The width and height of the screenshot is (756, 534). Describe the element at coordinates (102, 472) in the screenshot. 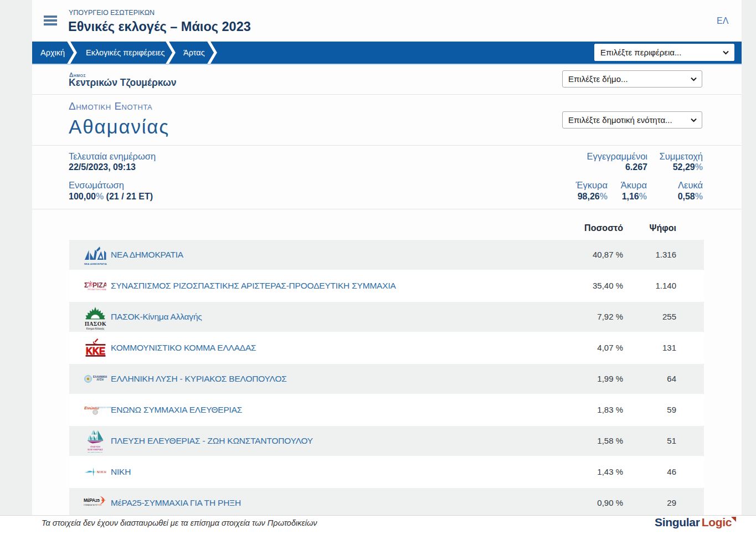

I see `svg-text: ΝΙΚΗ` at that location.